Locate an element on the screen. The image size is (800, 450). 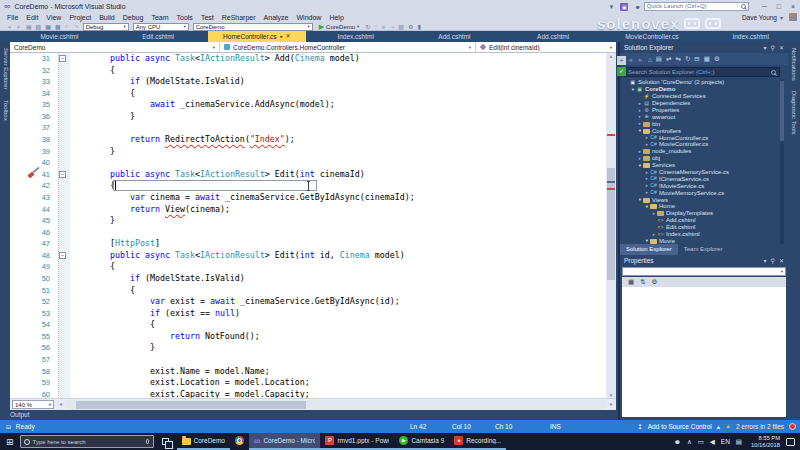
tab-index-cshtml: Index.cshtml is located at coordinates (750, 36).